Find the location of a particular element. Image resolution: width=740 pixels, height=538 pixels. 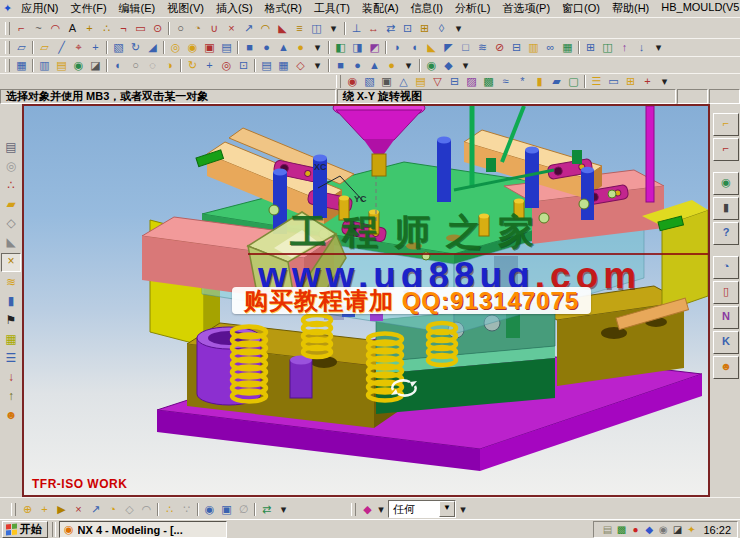

import-down-icon: ↓ is located at coordinates (11, 378).